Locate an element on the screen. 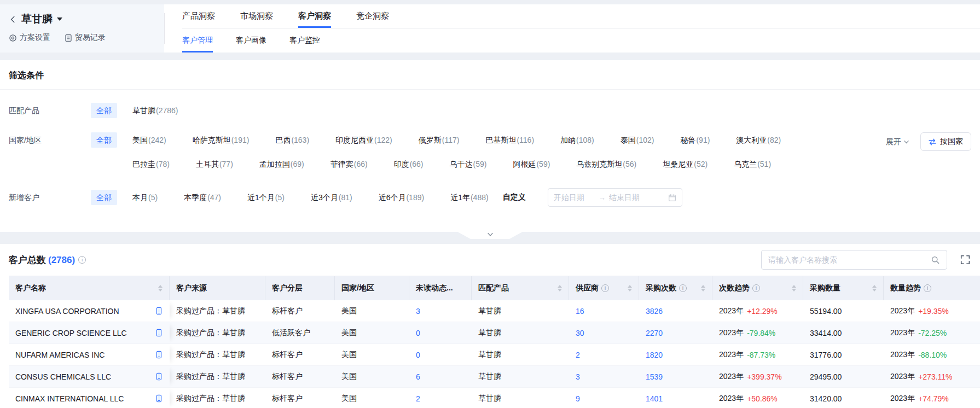  main-tab: 客户洞察 is located at coordinates (315, 16).